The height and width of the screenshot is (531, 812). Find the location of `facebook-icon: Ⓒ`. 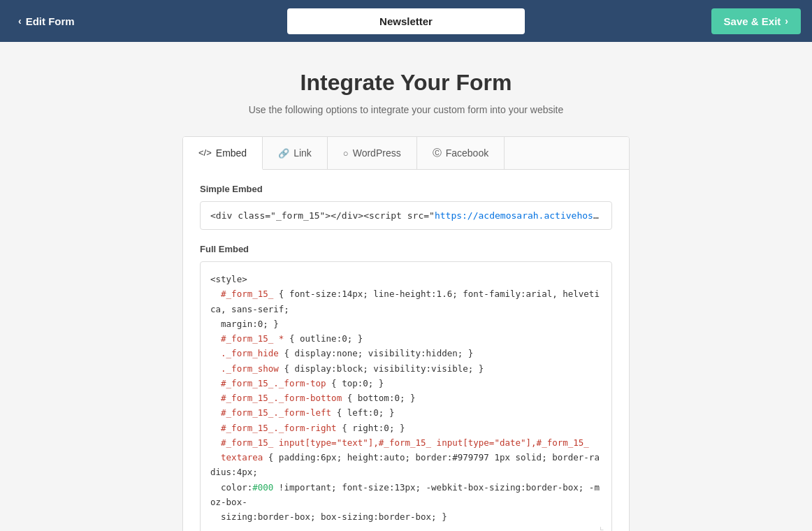

facebook-icon: Ⓒ is located at coordinates (437, 153).